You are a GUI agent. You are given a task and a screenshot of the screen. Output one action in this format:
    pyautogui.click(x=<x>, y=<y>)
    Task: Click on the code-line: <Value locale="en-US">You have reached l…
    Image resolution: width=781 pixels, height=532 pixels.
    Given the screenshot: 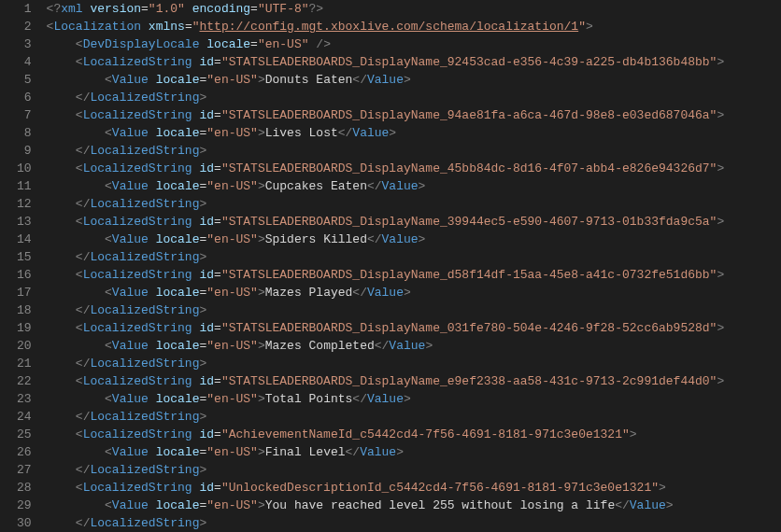 What is the action you would take?
    pyautogui.click(x=386, y=506)
    